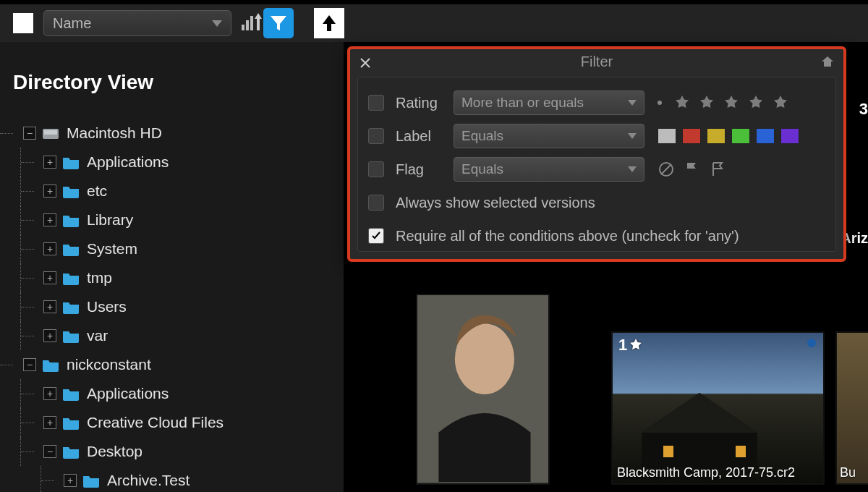  What do you see at coordinates (172, 336) in the screenshot?
I see `tree-node-folder: + var` at bounding box center [172, 336].